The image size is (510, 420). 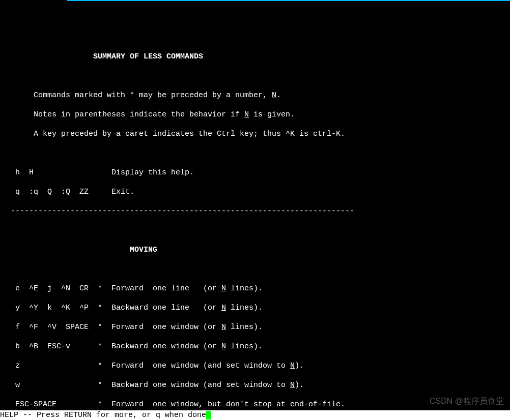 I want to click on status-bar: HELP -- Press RETURN for more, or q when…, so click(x=255, y=415).